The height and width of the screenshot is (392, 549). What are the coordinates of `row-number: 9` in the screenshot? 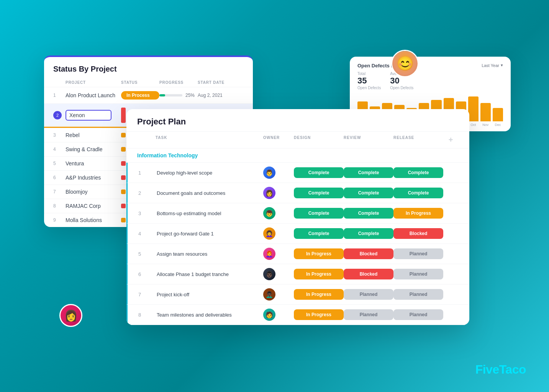 It's located at (59, 220).